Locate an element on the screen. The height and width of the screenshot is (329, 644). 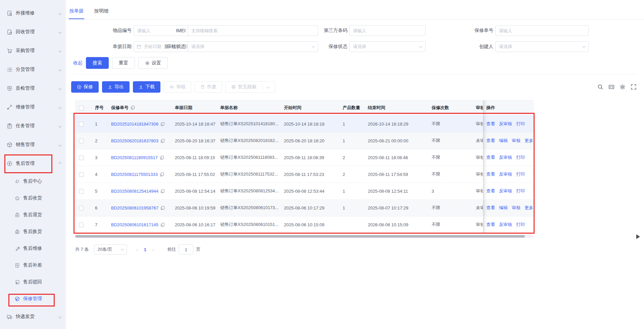
gear-icon is located at coordinates (623, 87).